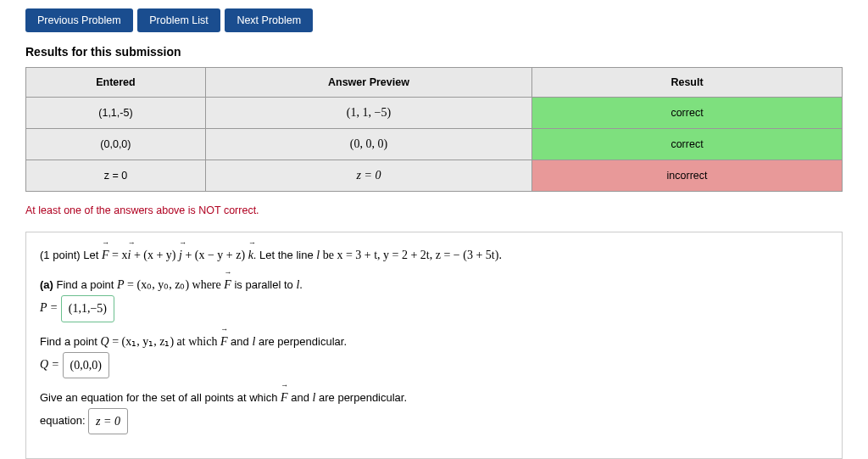 The height and width of the screenshot is (459, 868). What do you see at coordinates (116, 144) in the screenshot?
I see `cell-entered: (0,0,0)` at bounding box center [116, 144].